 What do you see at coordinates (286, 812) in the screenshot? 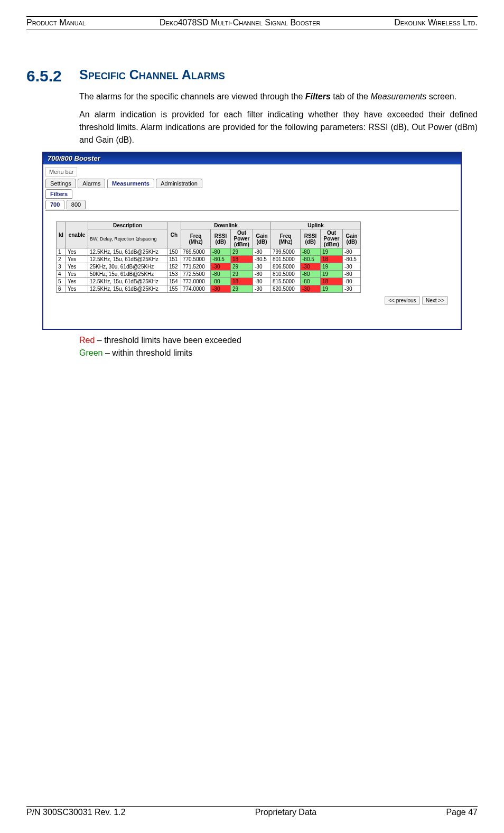
I see `footer-center: Proprietary Data` at bounding box center [286, 812].